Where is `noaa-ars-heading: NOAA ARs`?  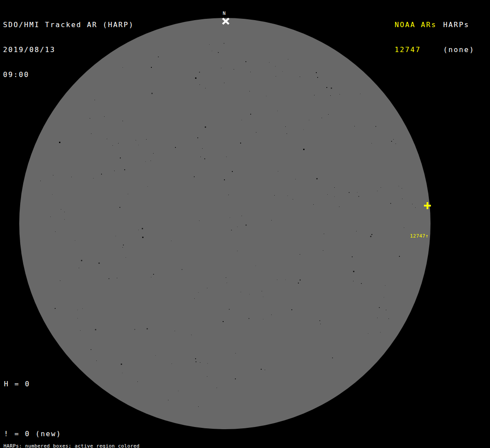
noaa-ars-heading: NOAA ARs is located at coordinates (416, 24).